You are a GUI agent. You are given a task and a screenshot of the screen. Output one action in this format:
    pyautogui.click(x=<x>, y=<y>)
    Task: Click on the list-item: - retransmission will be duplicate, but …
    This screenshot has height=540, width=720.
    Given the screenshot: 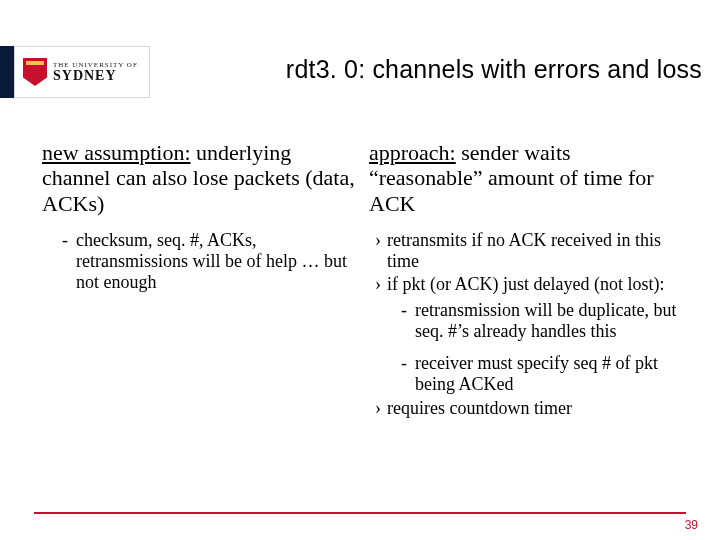 What is the action you would take?
    pyautogui.click(x=544, y=322)
    